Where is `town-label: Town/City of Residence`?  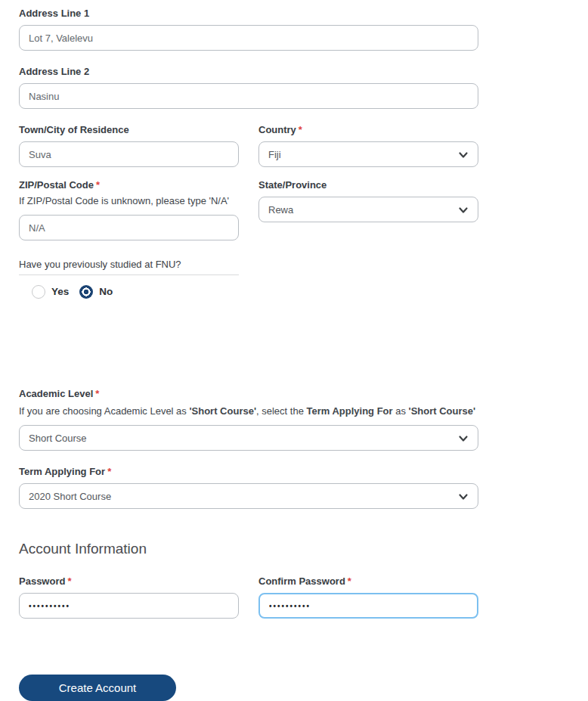 town-label: Town/City of Residence is located at coordinates (128, 130).